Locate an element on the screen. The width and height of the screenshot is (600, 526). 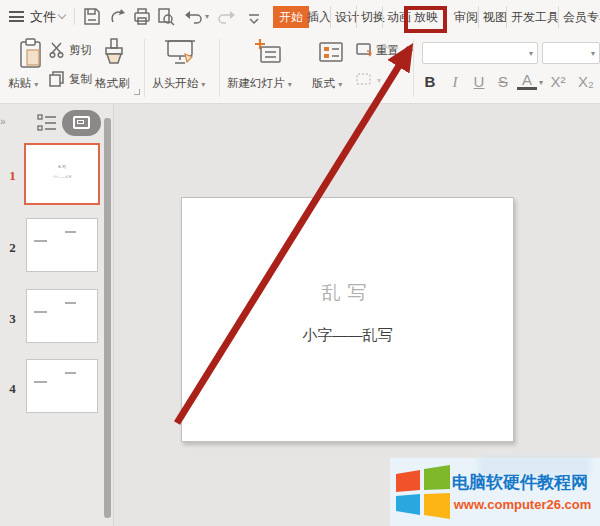
print-icon is located at coordinates (142, 16).